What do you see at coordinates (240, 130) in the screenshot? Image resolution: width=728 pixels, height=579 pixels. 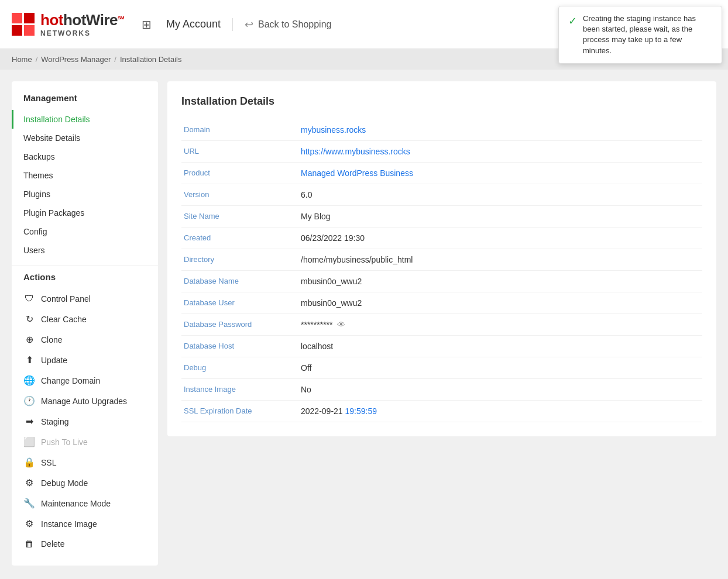 I see `field-label-domain: Domain` at bounding box center [240, 130].